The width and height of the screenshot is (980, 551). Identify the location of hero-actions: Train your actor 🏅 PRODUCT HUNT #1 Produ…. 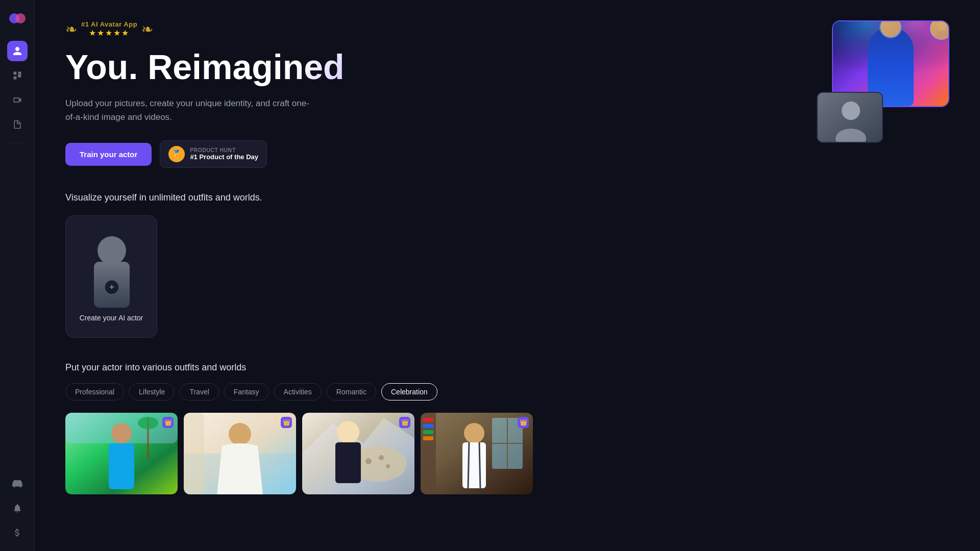
(249, 154).